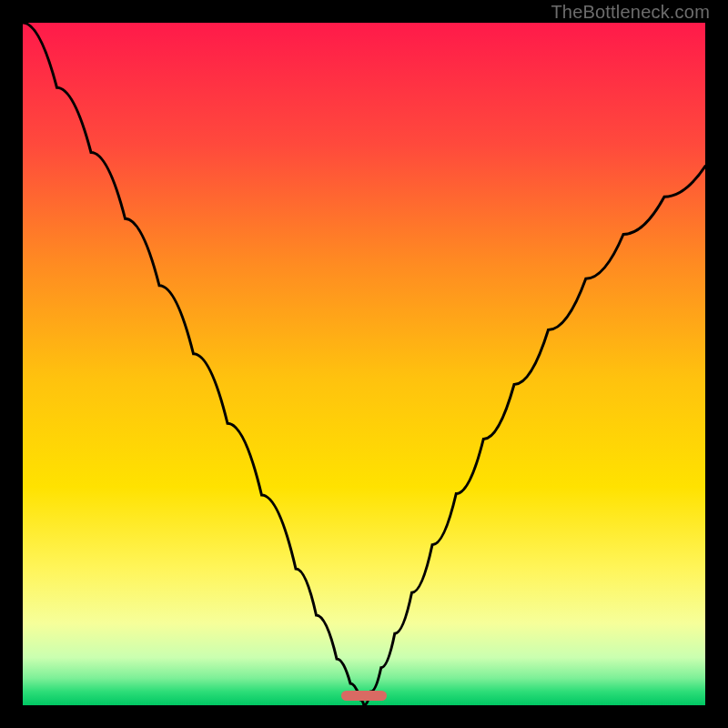  What do you see at coordinates (630, 13) in the screenshot?
I see `watermark-text: TheBottleneck.com` at bounding box center [630, 13].